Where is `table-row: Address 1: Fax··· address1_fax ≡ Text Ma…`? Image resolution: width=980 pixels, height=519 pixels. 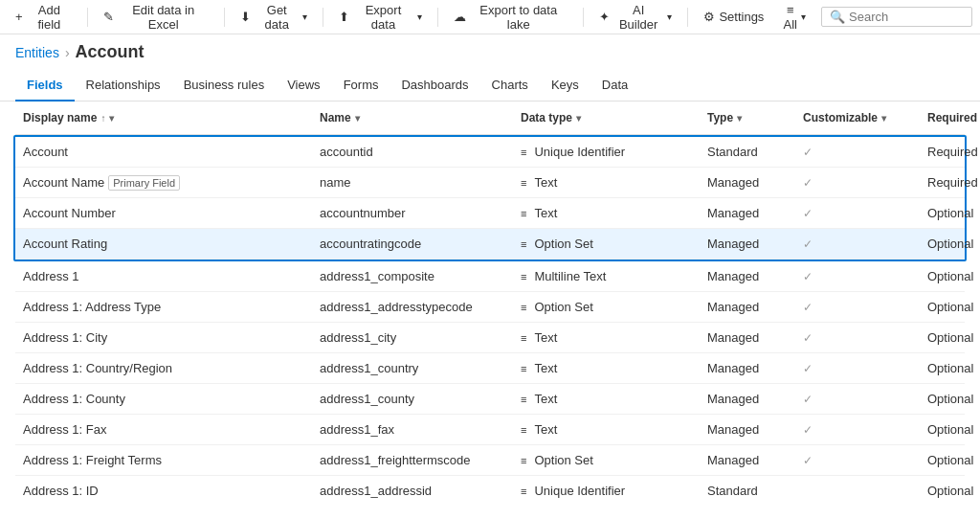 table-row: Address 1: Fax··· address1_fax ≡ Text Ma… is located at coordinates (490, 430).